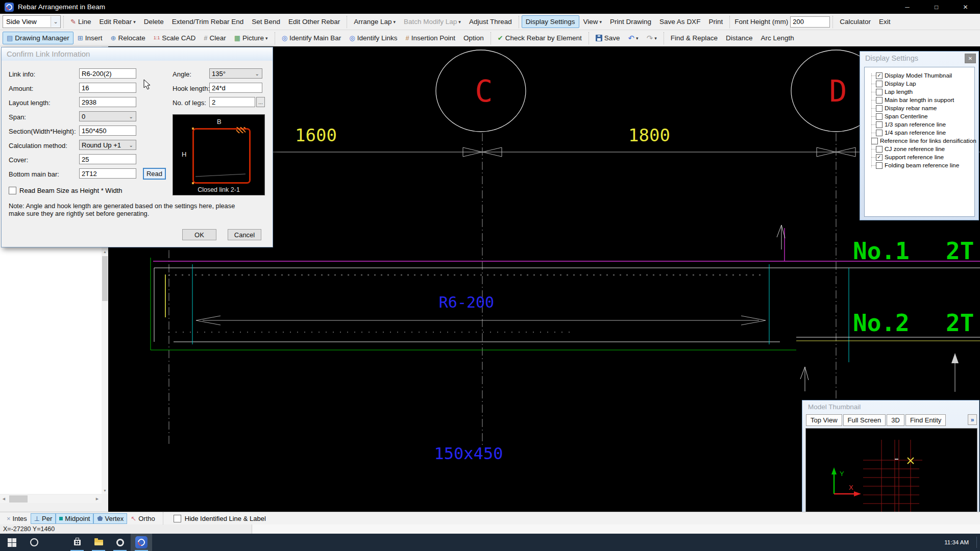  Describe the element at coordinates (219, 518) in the screenshot. I see `hide-identified-checkbox: Hide Identified Line & Label` at that location.